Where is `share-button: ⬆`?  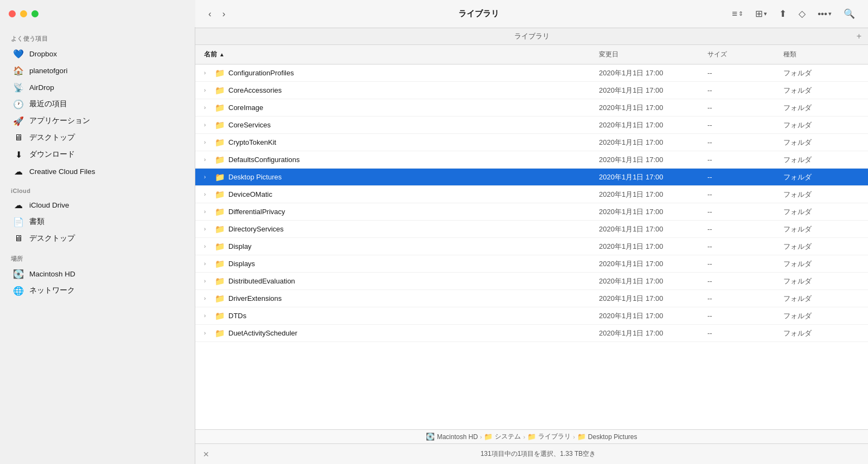
share-button: ⬆ is located at coordinates (783, 14).